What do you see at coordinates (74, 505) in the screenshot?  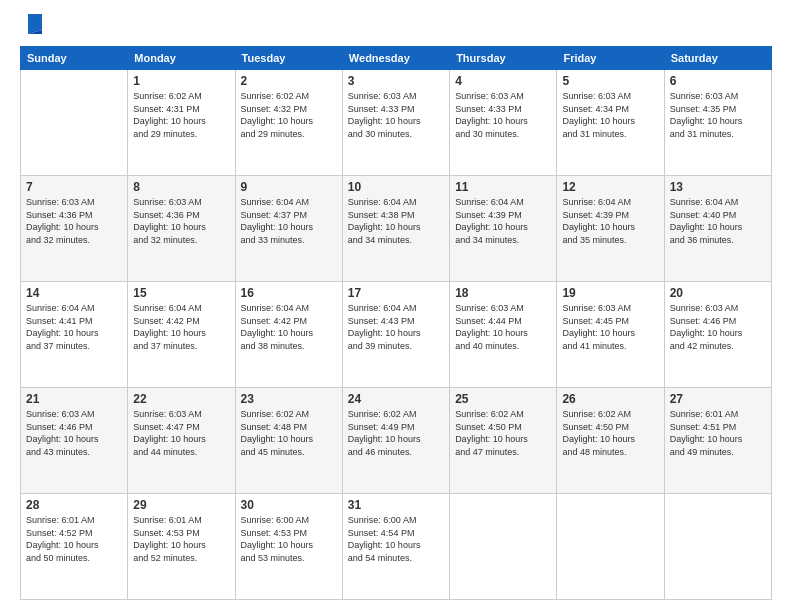 I see `day-number: 28` at bounding box center [74, 505].